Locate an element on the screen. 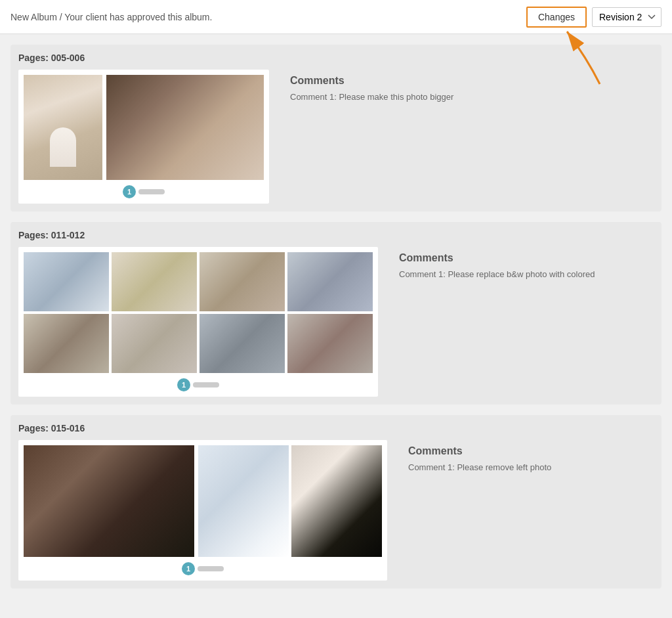 Image resolution: width=672 pixels, height=618 pixels. header-controls: Changes Revision 2 Revision 1 Revision 3 is located at coordinates (594, 17).